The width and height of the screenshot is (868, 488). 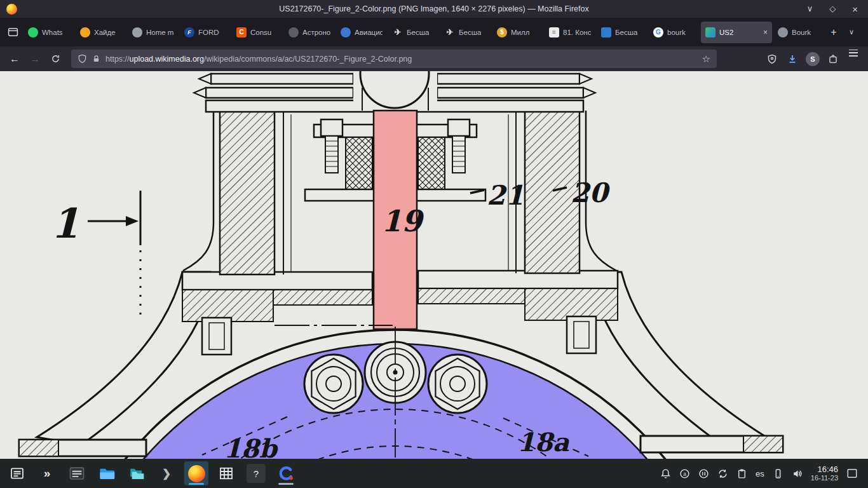 What do you see at coordinates (97, 58) in the screenshot?
I see `lock-icon` at bounding box center [97, 58].